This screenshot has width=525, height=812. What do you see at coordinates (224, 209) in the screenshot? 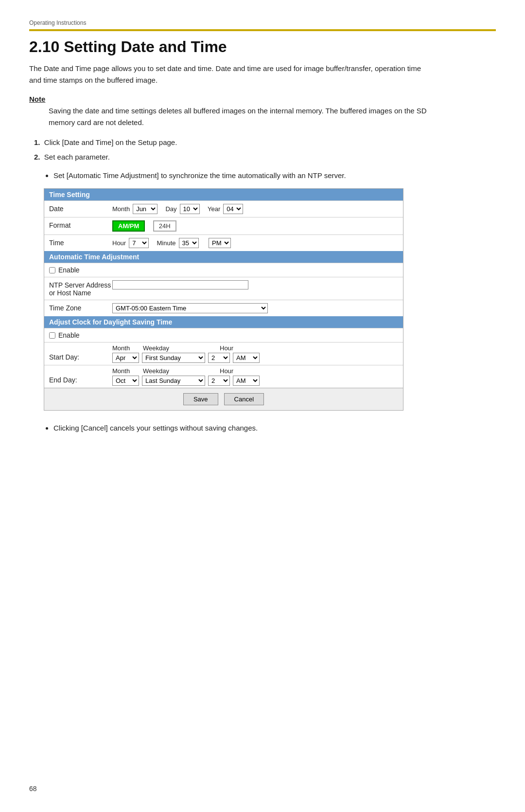
I see `date-row: Date Month JanFebMarAprMayJunJulAugSepOc…` at bounding box center [224, 209].